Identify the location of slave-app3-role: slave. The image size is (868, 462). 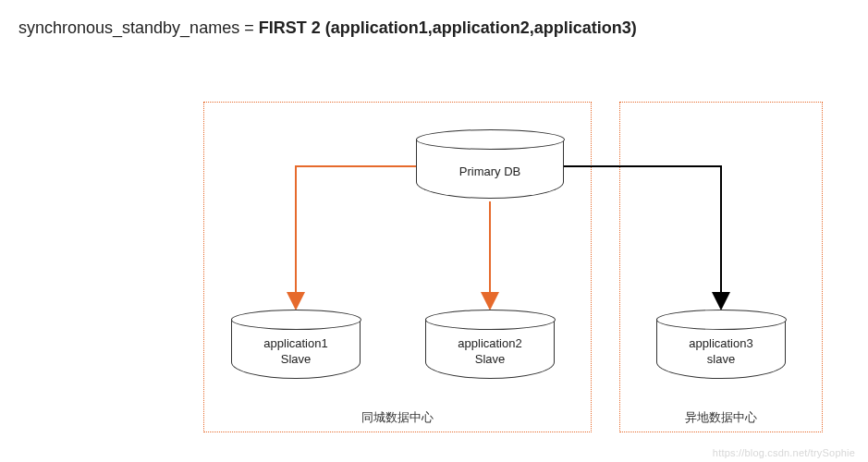
(721, 360).